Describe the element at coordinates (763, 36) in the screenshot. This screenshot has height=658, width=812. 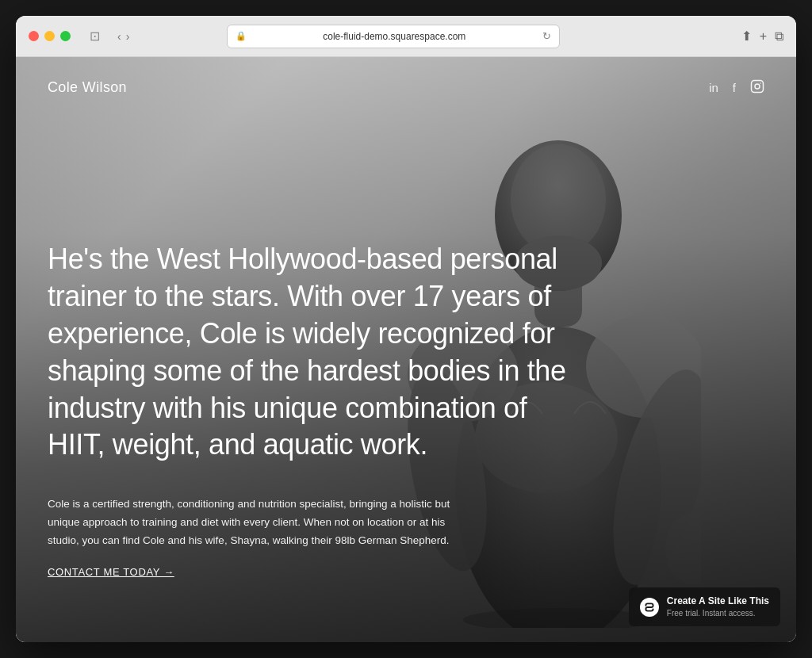
I see `new-tab-button: +` at that location.